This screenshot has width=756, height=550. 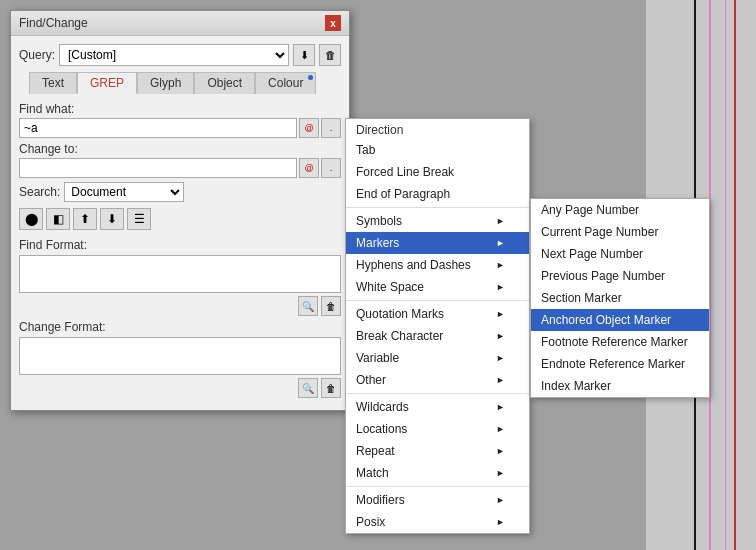 What do you see at coordinates (304, 55) in the screenshot?
I see `save-query-button: ⬇` at bounding box center [304, 55].